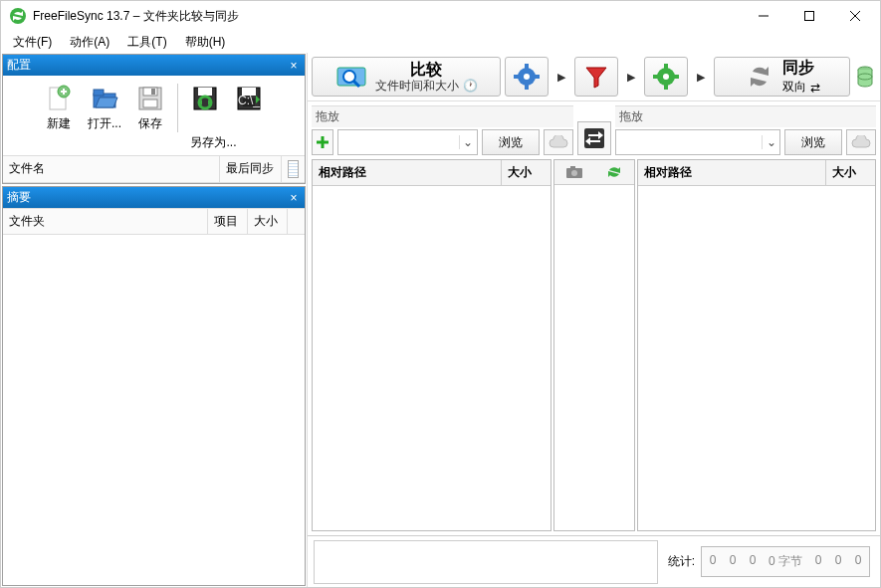  Describe the element at coordinates (815, 88) in the screenshot. I see `two-way-icon: ⇄` at that location.